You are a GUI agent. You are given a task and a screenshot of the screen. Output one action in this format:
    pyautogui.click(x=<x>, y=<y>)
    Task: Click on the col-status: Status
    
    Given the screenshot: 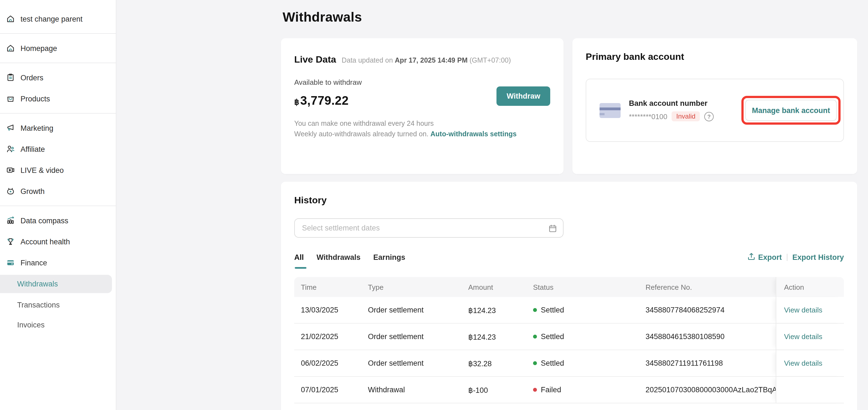 What is the action you would take?
    pyautogui.click(x=589, y=287)
    